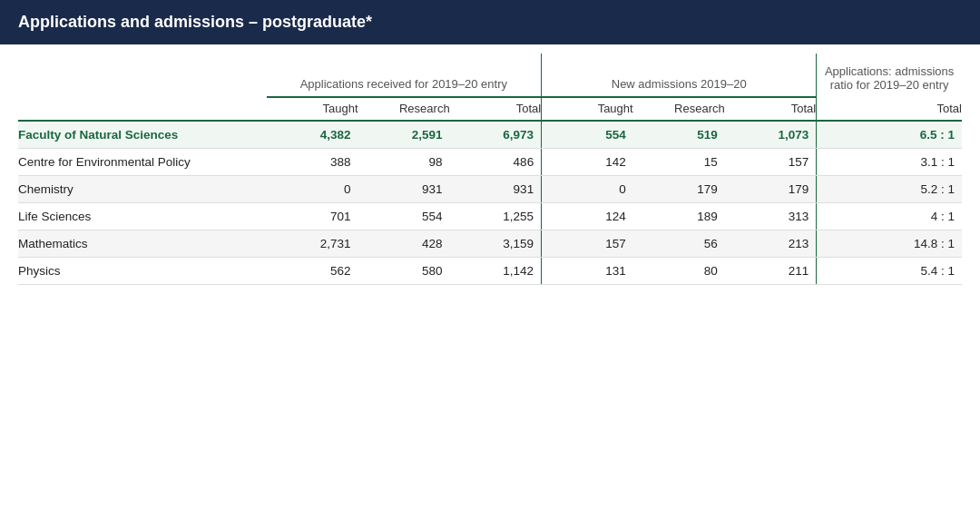 The image size is (980, 519). I want to click on data-cell: 1,142, so click(495, 271).